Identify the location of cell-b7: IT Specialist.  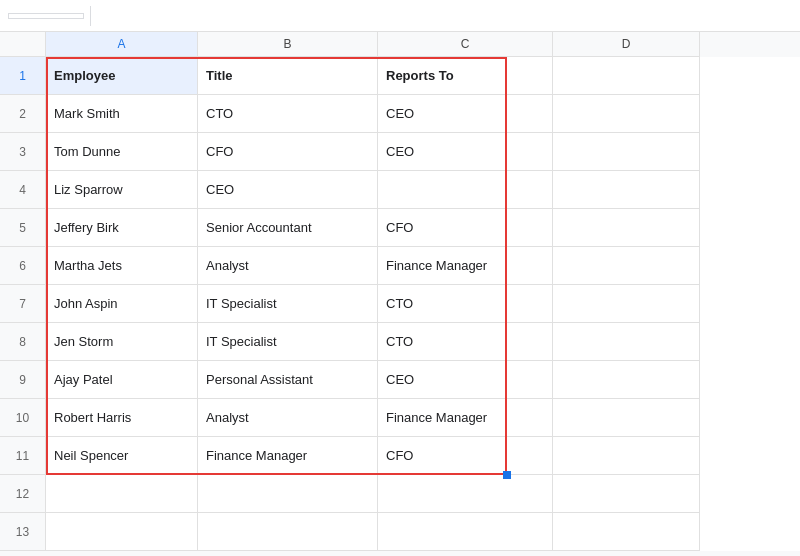
(288, 304).